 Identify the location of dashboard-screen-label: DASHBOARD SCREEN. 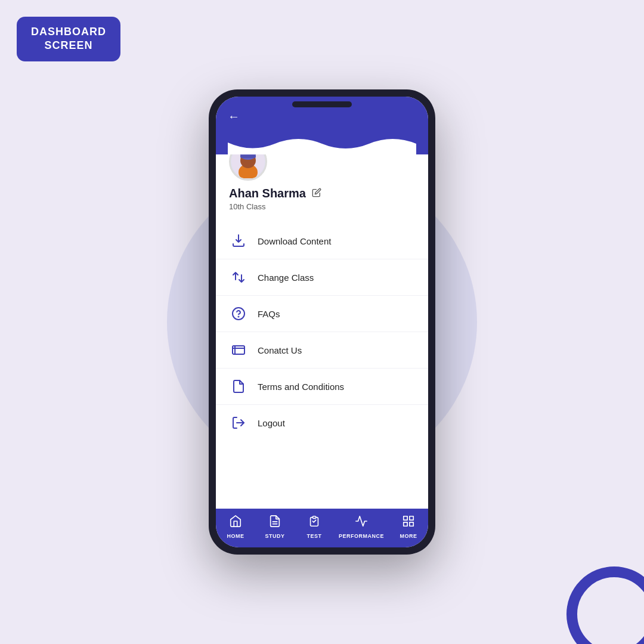
(69, 39).